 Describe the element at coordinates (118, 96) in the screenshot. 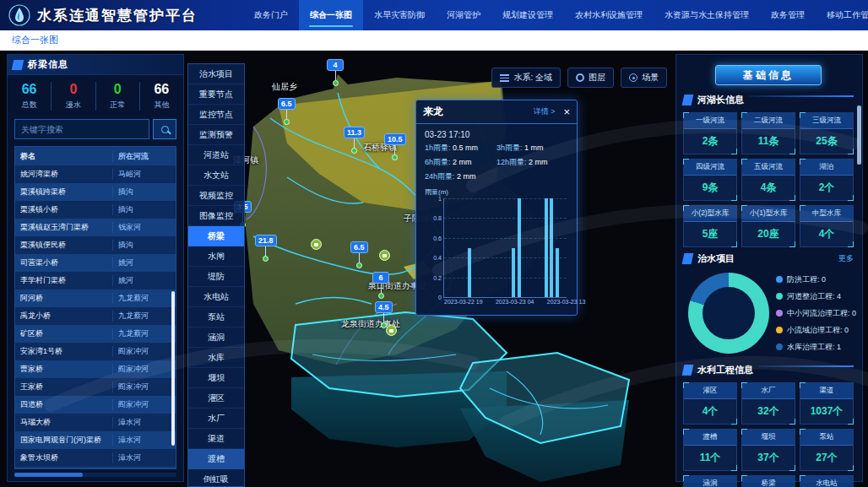

I see `bridge-stat-2: 0正常` at that location.